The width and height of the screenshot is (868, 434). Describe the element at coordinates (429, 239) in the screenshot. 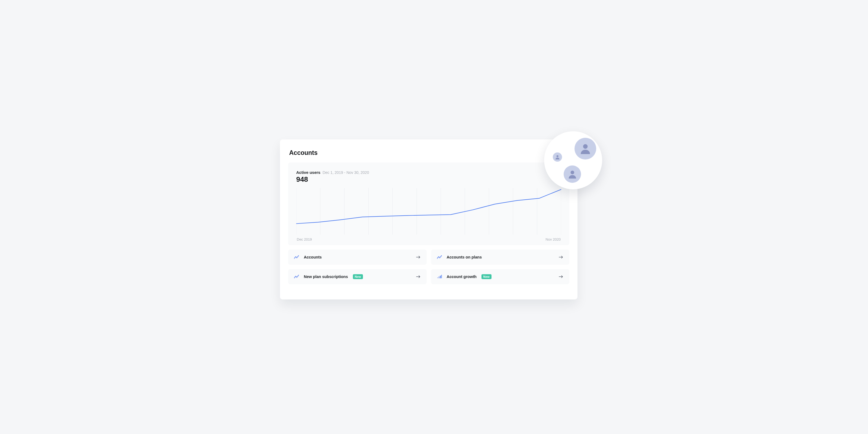

I see `chart-xaxis: Dec 2019 Nov 2020` at that location.